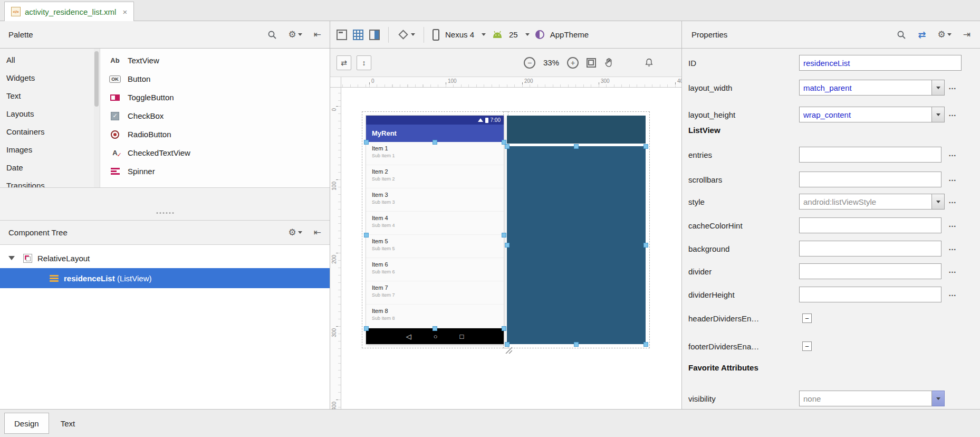 The image size is (980, 437). Describe the element at coordinates (215, 116) in the screenshot. I see `palette-item-checkbox: ✓ CheckBox` at that location.